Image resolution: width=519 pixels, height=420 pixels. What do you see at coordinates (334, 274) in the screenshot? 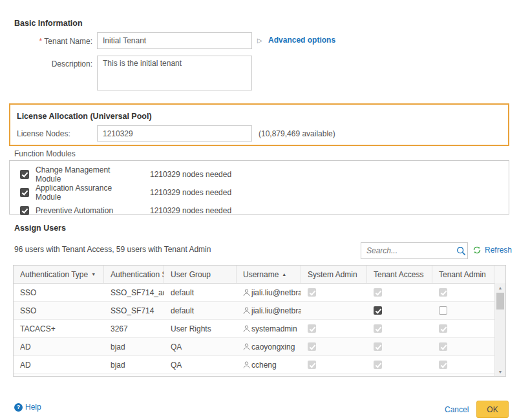
I see `column-header-system-admin: System Admin` at bounding box center [334, 274].